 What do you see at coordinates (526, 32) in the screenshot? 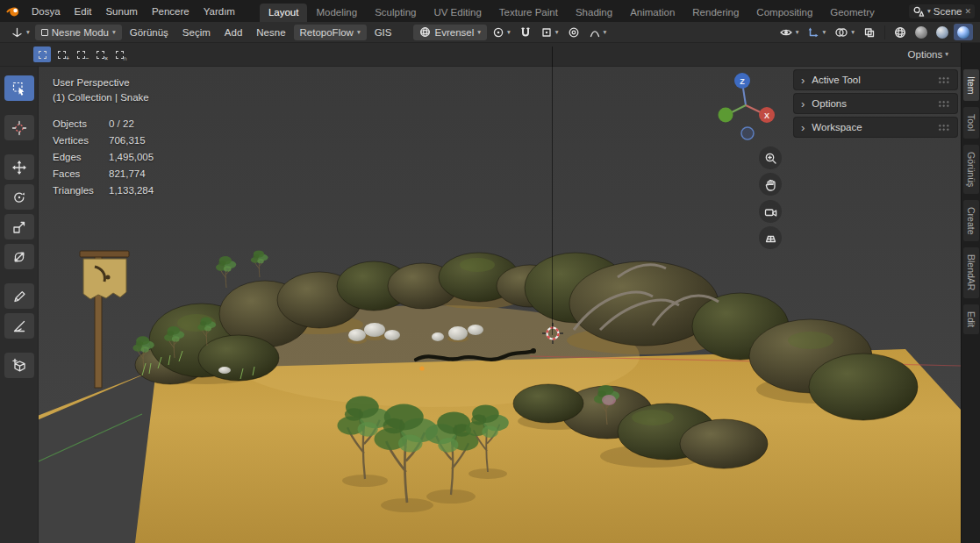
I see `snap-toggle` at bounding box center [526, 32].